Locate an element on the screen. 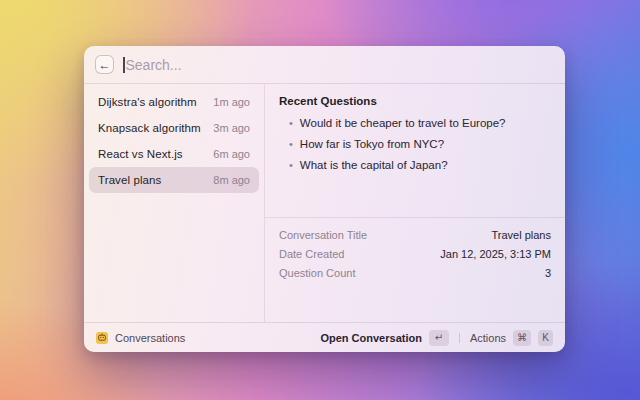 Image resolution: width=640 pixels, height=400 pixels. conversation-time: 8m ago is located at coordinates (232, 180).